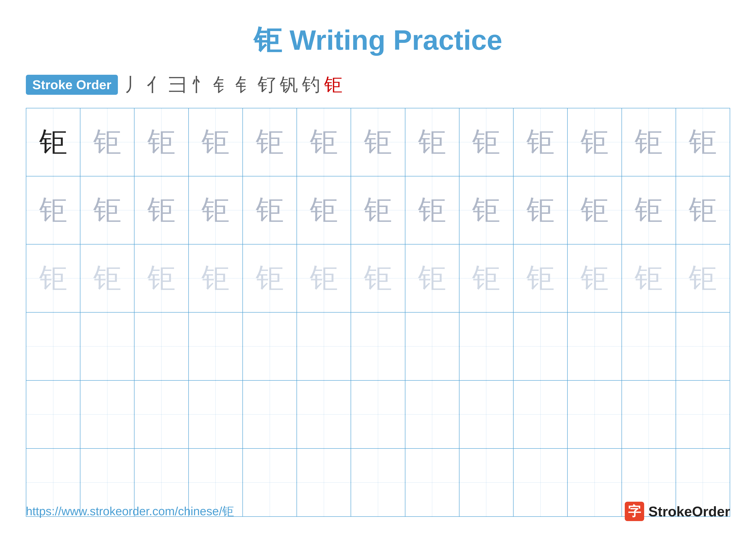  I want to click on footer: https://www.strokeorder.com/chinese/钜 字 …, so click(378, 511).